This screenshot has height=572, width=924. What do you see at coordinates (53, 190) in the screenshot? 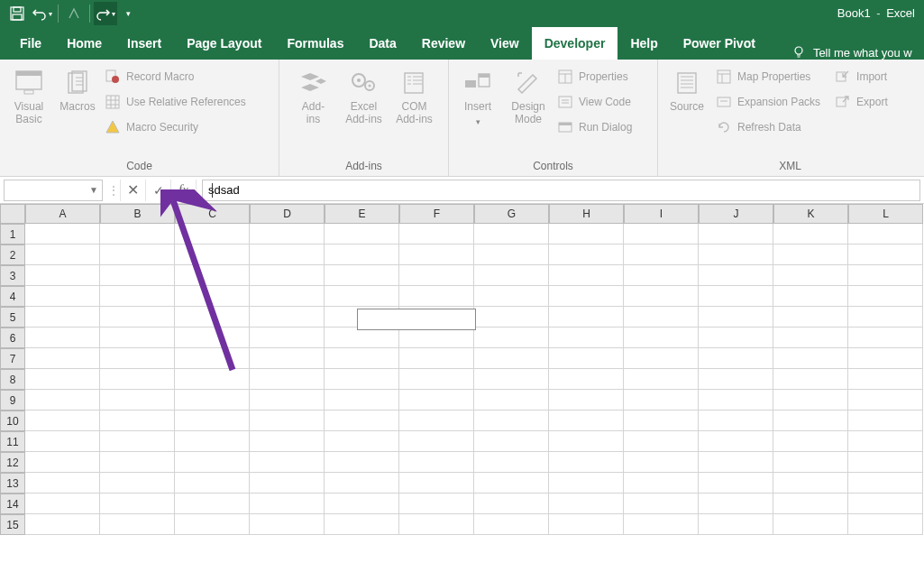
I see `name-box: ▼` at bounding box center [53, 190].